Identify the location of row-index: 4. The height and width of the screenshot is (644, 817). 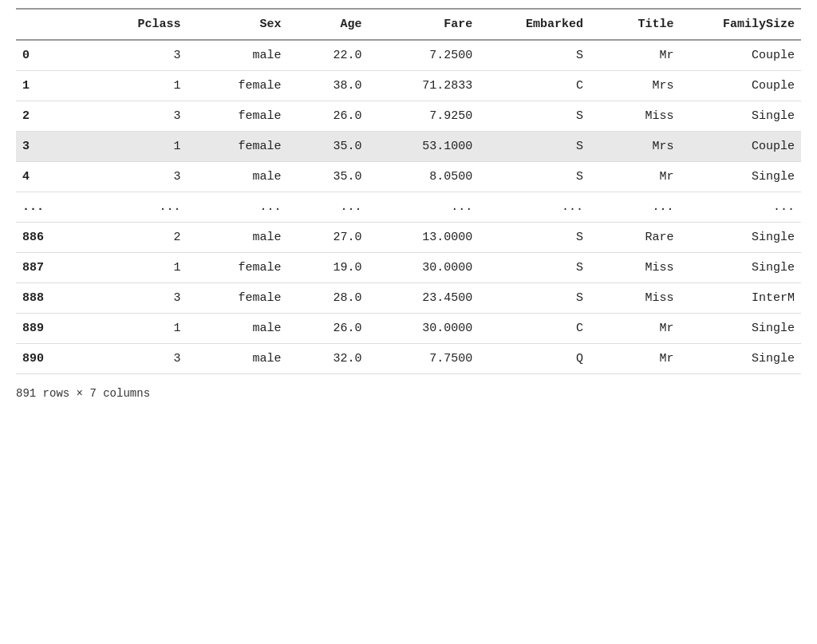
(56, 177).